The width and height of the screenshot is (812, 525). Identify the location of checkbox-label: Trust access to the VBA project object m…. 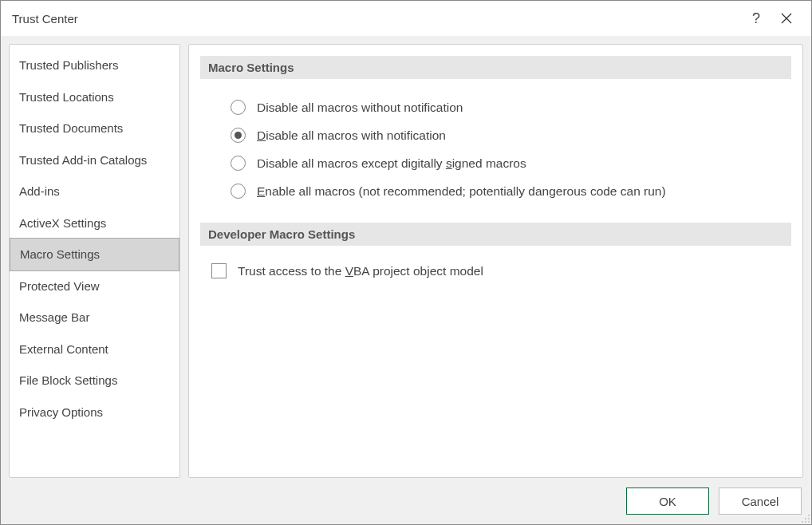
(361, 271).